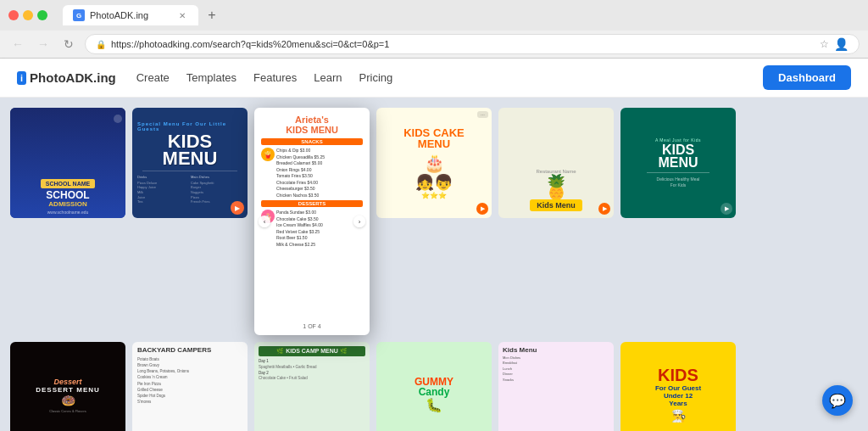  What do you see at coordinates (101, 44) in the screenshot?
I see `lock-icon: 🔒` at bounding box center [101, 44].